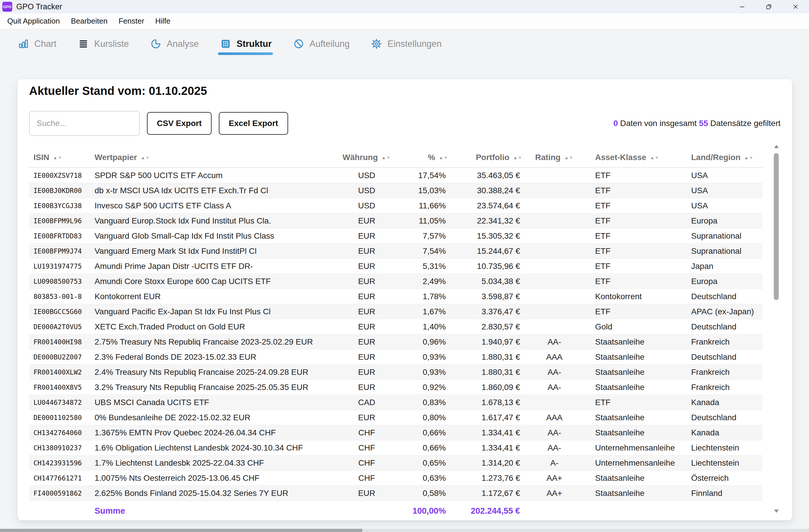 This screenshot has height=532, width=809. Describe the element at coordinates (181, 530) in the screenshot. I see `horizontal-scrollbar-thumb` at that location.